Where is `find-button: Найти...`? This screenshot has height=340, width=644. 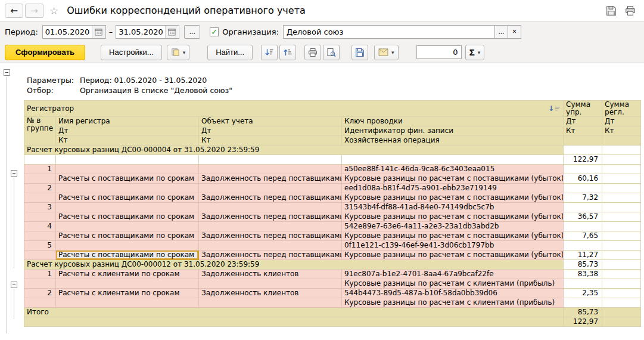
find-button: Найти... is located at coordinates (230, 52).